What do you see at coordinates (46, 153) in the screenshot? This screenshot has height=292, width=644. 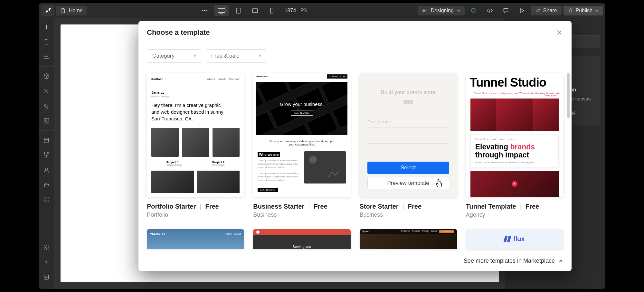 I see `left-sidebar` at bounding box center [46, 153].